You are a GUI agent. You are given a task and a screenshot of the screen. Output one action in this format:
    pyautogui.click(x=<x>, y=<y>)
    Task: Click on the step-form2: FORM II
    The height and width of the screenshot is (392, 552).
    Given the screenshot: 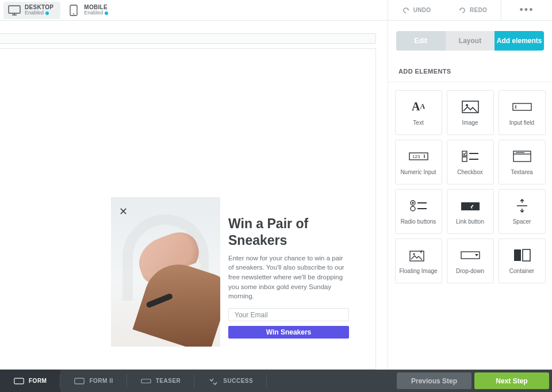 What is the action you would take?
    pyautogui.click(x=93, y=381)
    